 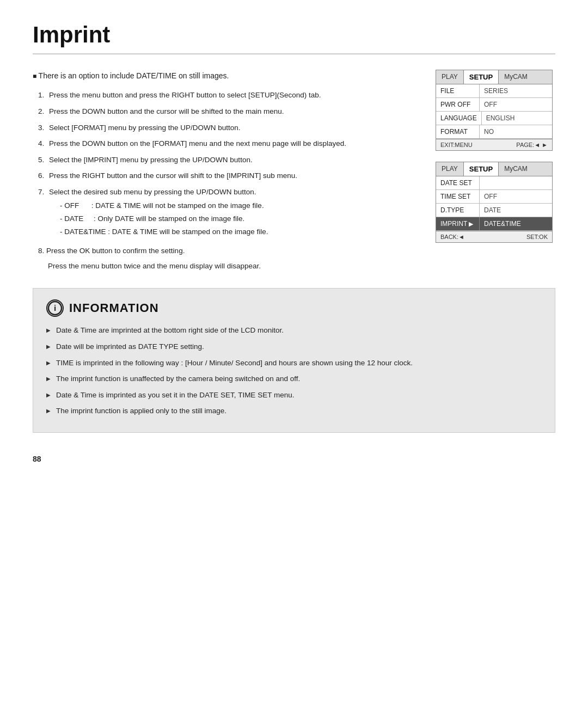 I want to click on sub-option-date: - DATE : Only DATE will be stamped on th…, so click(x=240, y=219).